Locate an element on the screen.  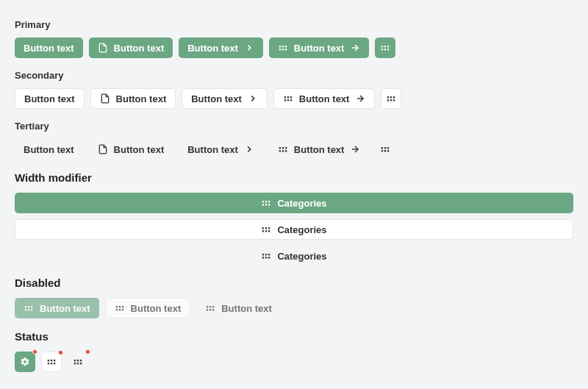
section-heading-status: Status is located at coordinates (294, 337).